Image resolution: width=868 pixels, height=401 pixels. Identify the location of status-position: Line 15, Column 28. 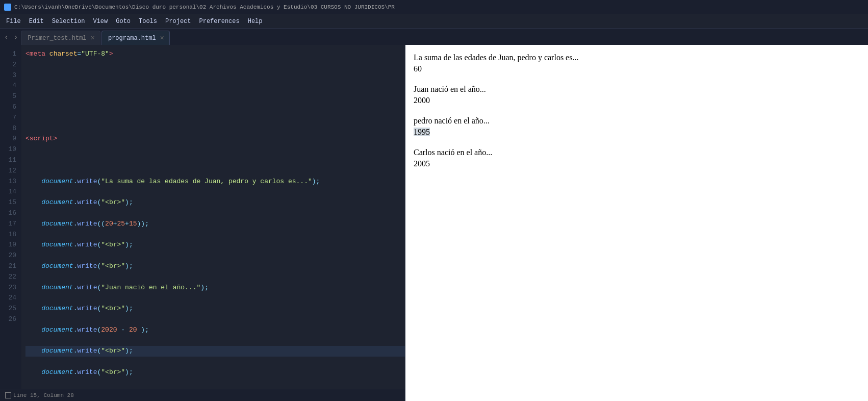
(44, 395).